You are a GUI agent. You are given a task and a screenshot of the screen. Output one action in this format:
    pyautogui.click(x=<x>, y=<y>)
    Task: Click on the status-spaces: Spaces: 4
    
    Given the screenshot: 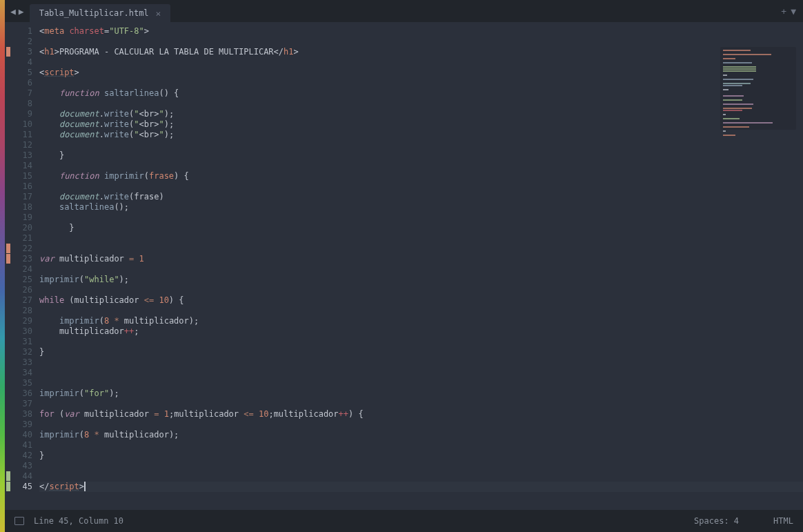 What is the action you would take?
    pyautogui.click(x=716, y=521)
    